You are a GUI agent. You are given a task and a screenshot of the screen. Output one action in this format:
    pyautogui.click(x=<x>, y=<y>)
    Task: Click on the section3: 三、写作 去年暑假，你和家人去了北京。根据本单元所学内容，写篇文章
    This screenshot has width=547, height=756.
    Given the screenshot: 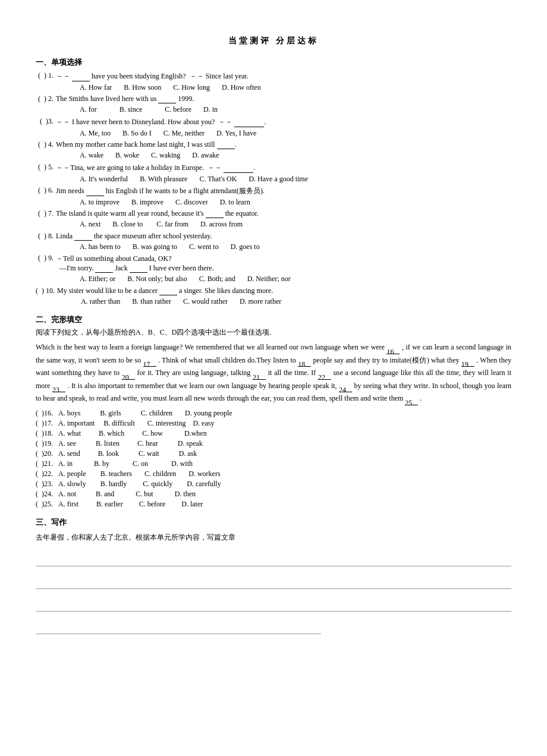 What is the action you would take?
    pyautogui.click(x=274, y=576)
    